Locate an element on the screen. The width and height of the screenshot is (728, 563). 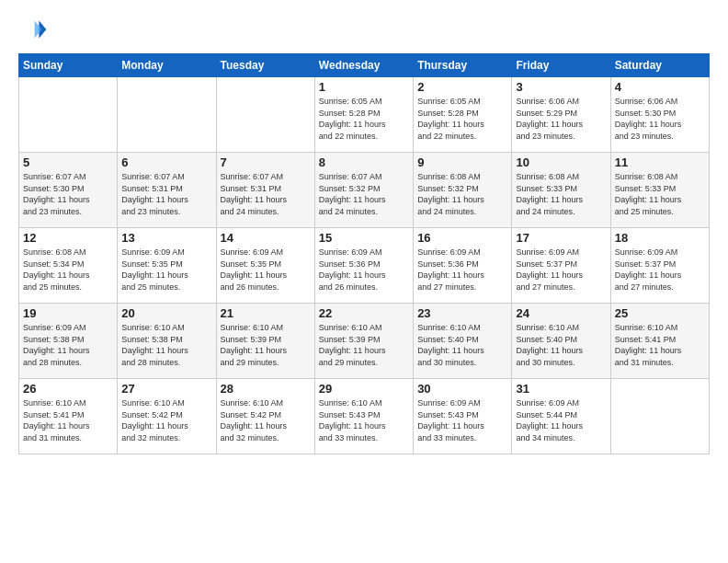
day-cell: 3Sunrise: 6:06 AM Sunset: 5:29 PM Daylig… is located at coordinates (561, 115).